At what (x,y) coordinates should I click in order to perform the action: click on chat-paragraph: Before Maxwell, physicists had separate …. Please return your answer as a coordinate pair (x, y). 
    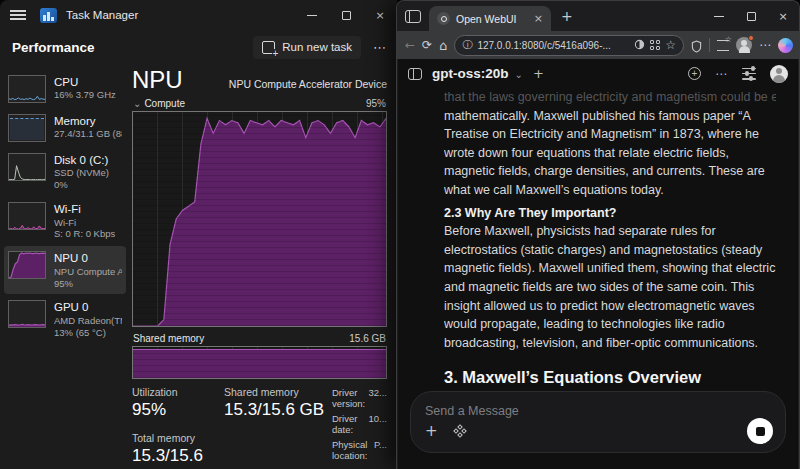
    Looking at the image, I should click on (610, 287).